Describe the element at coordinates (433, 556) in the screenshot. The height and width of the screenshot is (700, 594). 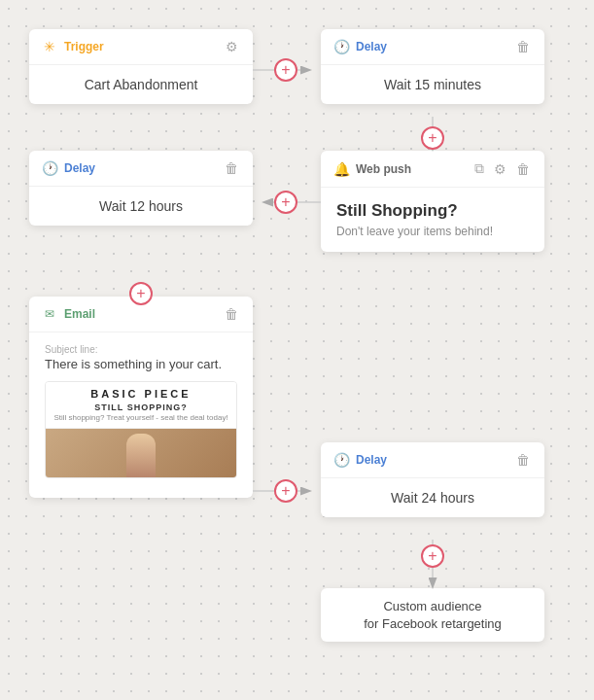
I see `plus-delay24-to-custom: +` at that location.